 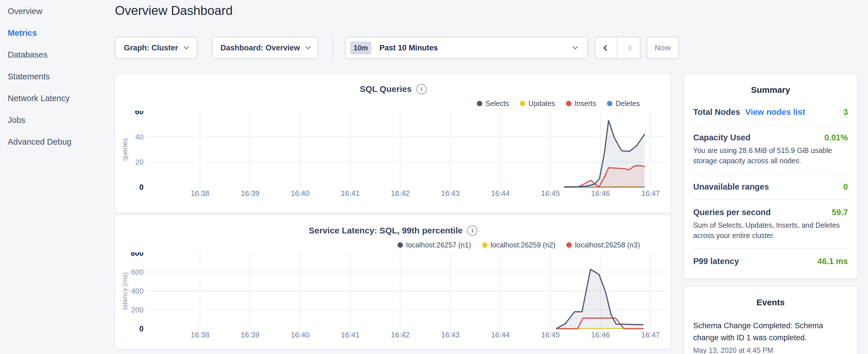 I want to click on legend-label: localhost:26257 (n1), so click(x=439, y=245).